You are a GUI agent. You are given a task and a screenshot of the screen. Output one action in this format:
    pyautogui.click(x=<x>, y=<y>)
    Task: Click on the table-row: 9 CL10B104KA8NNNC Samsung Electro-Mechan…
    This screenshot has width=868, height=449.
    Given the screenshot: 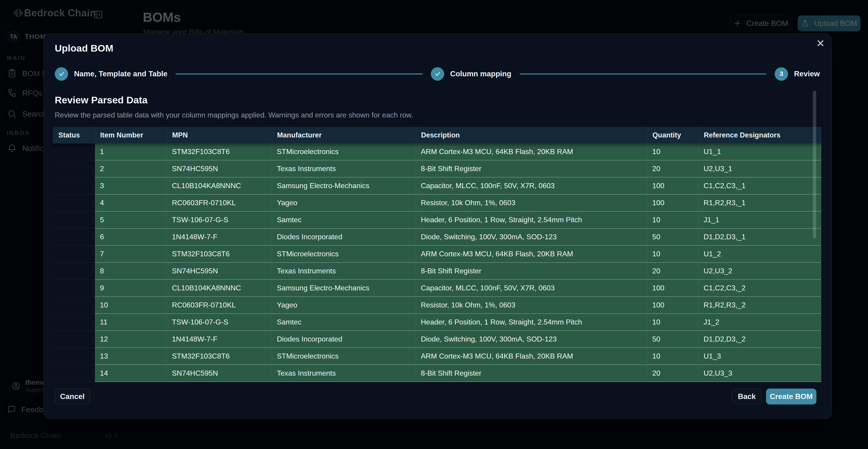 What is the action you would take?
    pyautogui.click(x=437, y=288)
    